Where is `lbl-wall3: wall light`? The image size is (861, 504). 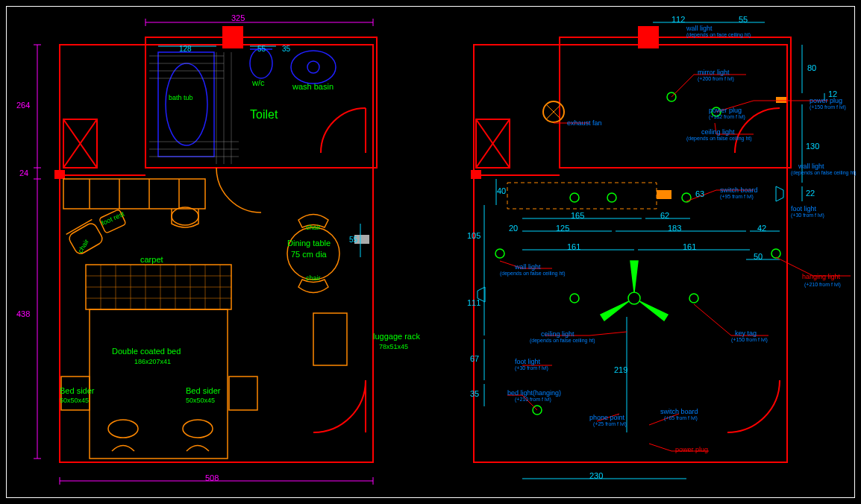
lbl-wall3: wall light is located at coordinates (528, 267).